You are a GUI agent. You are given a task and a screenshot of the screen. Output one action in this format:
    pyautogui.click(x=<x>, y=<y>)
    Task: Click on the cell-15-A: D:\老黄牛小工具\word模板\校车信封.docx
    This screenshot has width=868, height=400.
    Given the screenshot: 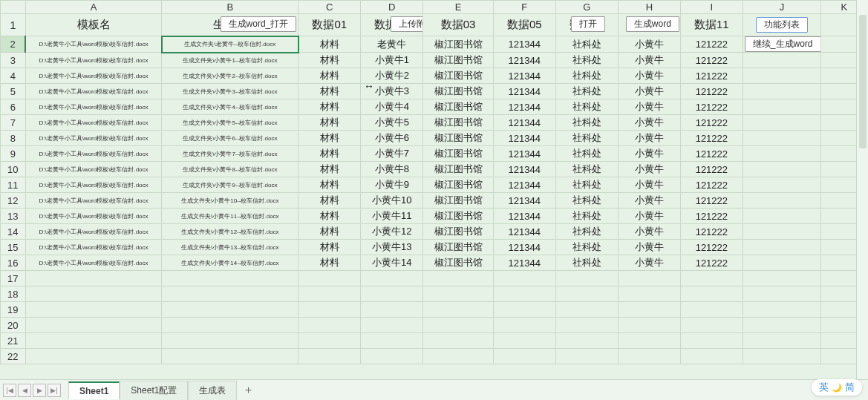 What is the action you would take?
    pyautogui.click(x=94, y=248)
    